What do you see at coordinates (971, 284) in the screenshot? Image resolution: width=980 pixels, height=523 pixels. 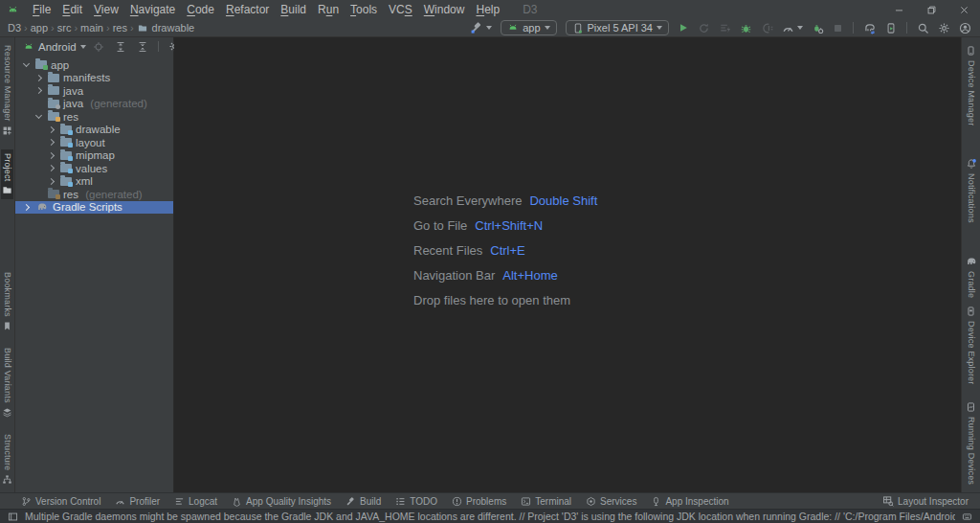 I see `tool-stripe-label: Gradle` at bounding box center [971, 284].